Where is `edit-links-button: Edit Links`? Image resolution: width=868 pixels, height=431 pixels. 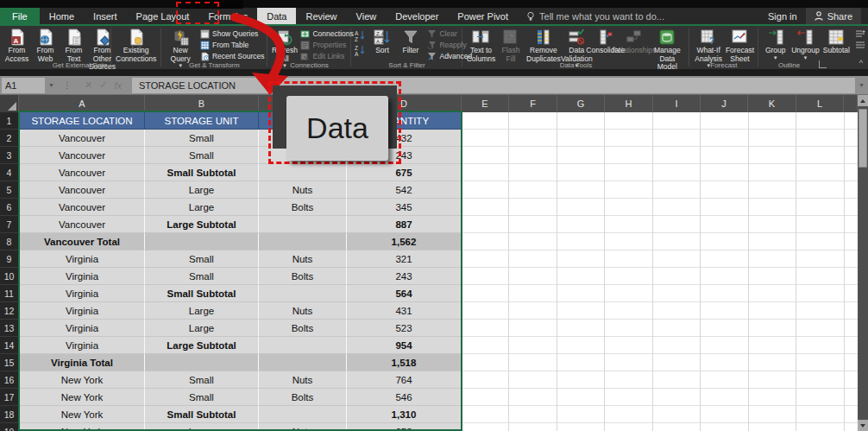 edit-links-button: Edit Links is located at coordinates (326, 56).